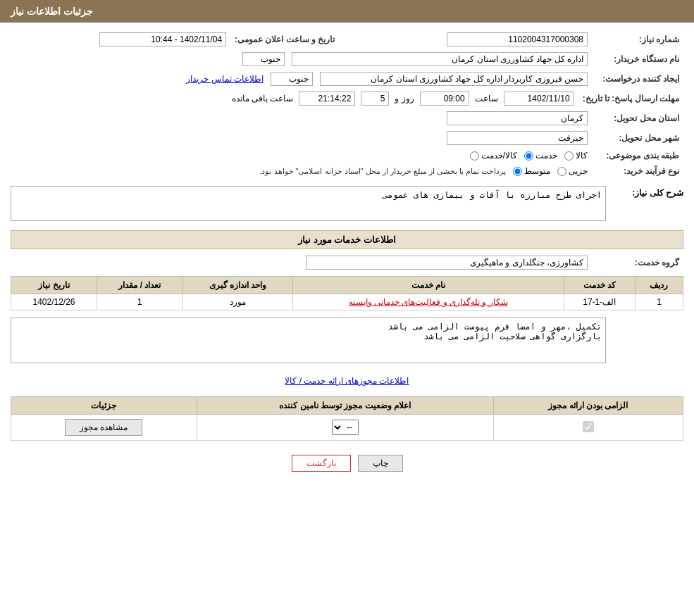 The image size is (694, 616). Describe the element at coordinates (347, 463) in the screenshot. I see `action-buttons: چاپ بازگشت` at that location.